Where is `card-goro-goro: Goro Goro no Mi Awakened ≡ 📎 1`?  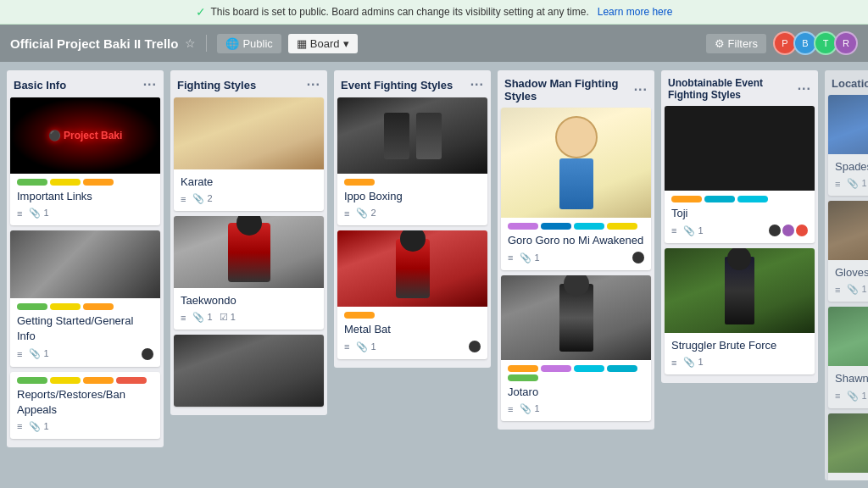 card-goro-goro: Goro Goro no Mi Awakened ≡ 📎 1 is located at coordinates (576, 189).